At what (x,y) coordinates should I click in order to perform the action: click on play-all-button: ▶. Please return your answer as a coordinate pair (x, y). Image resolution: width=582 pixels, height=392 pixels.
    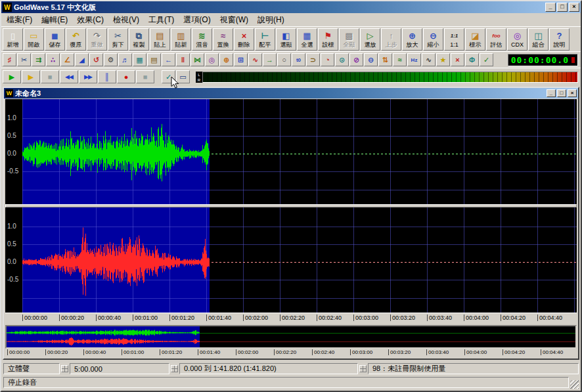
    Looking at the image, I should click on (31, 77).